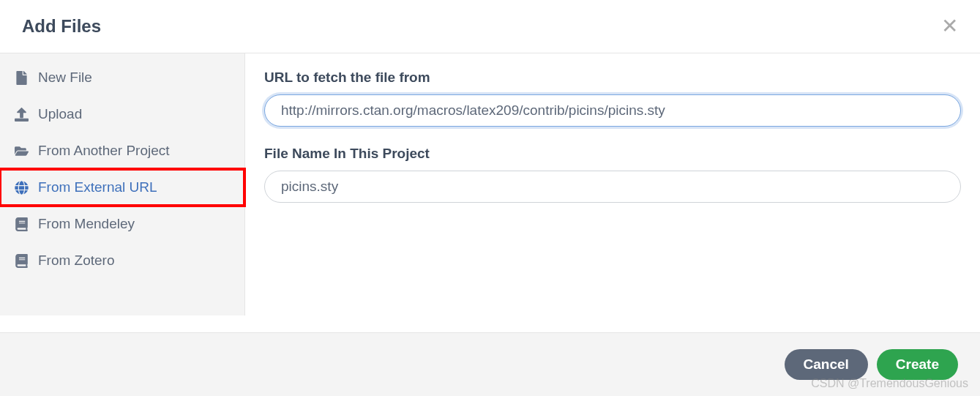 This screenshot has width=980, height=396. What do you see at coordinates (23, 151) in the screenshot?
I see `folder-open-icon` at bounding box center [23, 151].